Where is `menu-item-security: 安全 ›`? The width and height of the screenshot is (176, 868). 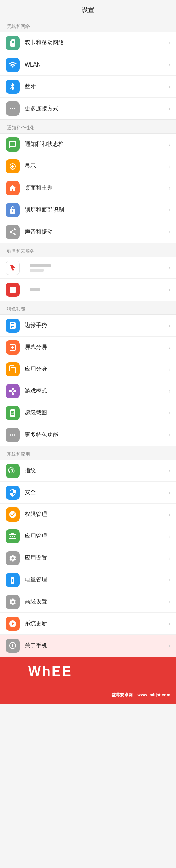
menu-item-security: 安全 › is located at coordinates (88, 493).